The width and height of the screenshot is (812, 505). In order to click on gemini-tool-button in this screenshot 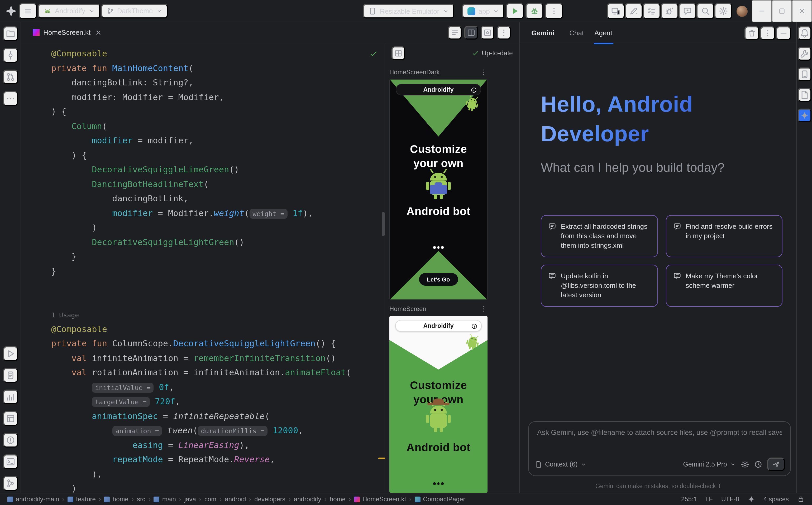, I will do `click(804, 116)`.